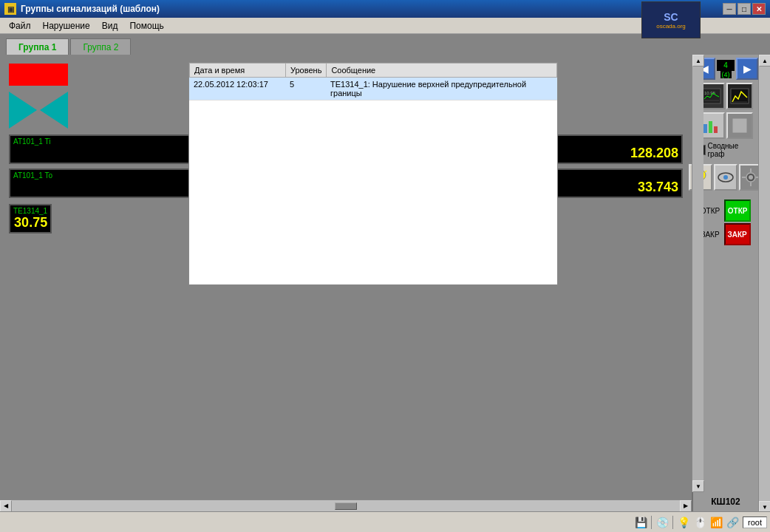  Describe the element at coordinates (686, 522) in the screenshot. I see `status-icons-left: 💾 💿 💡 🖱️ 📶 🔗` at that location.